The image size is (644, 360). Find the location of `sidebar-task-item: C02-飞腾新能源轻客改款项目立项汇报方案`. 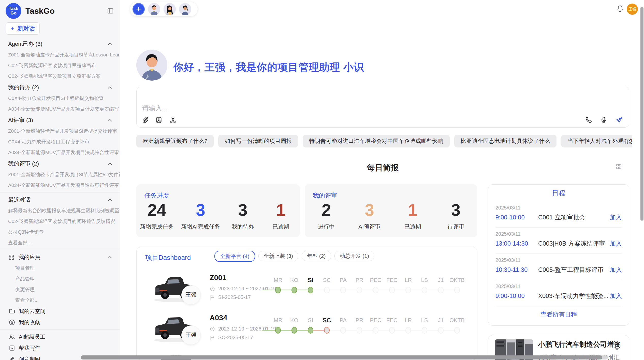

sidebar-task-item: C02-飞腾新能源轻客改款项目立项汇报方案 is located at coordinates (60, 76).